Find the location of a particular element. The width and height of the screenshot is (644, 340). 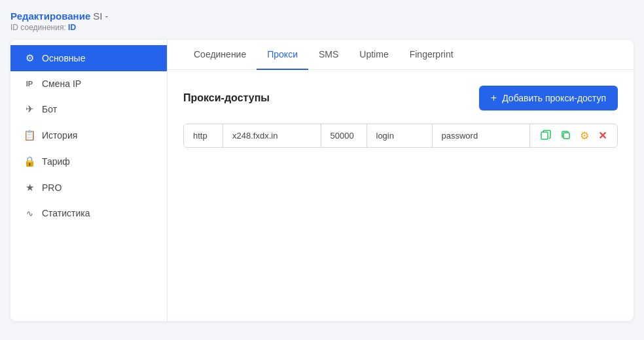

sidebar-label-history: История is located at coordinates (60, 135).